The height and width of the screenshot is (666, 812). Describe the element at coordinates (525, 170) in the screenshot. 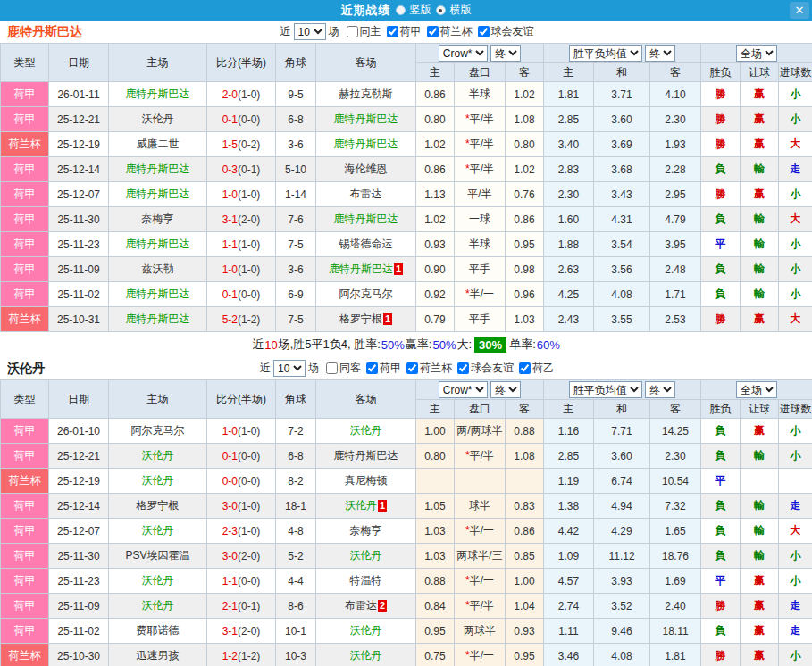

I see `away-odds: 1.02` at that location.